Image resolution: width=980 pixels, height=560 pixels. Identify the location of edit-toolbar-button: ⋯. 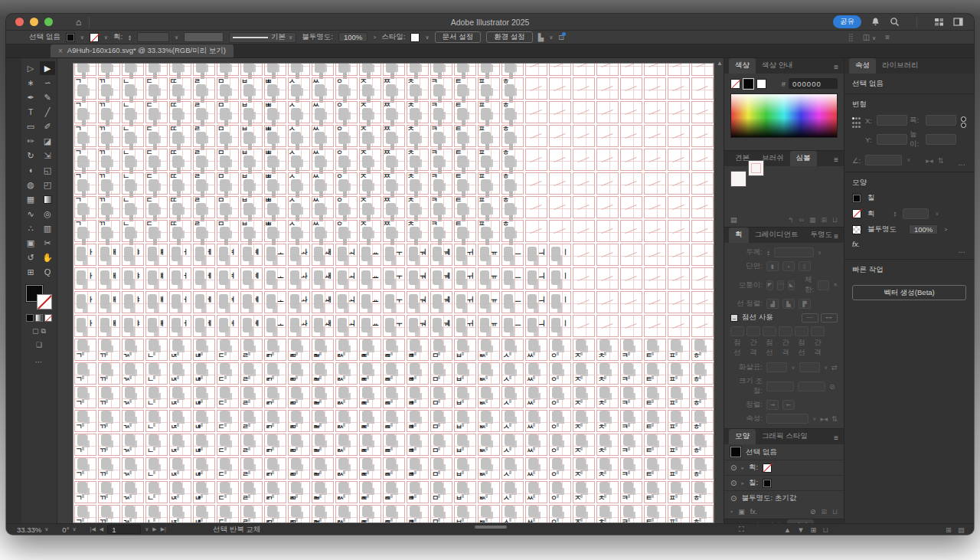
(40, 362).